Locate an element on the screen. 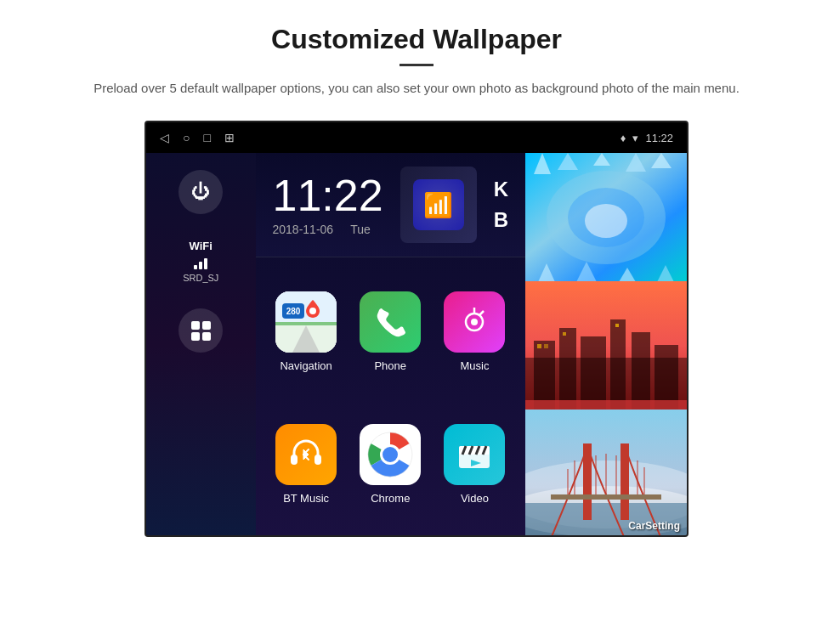 The height and width of the screenshot is (644, 833). video-icon is located at coordinates (474, 455).